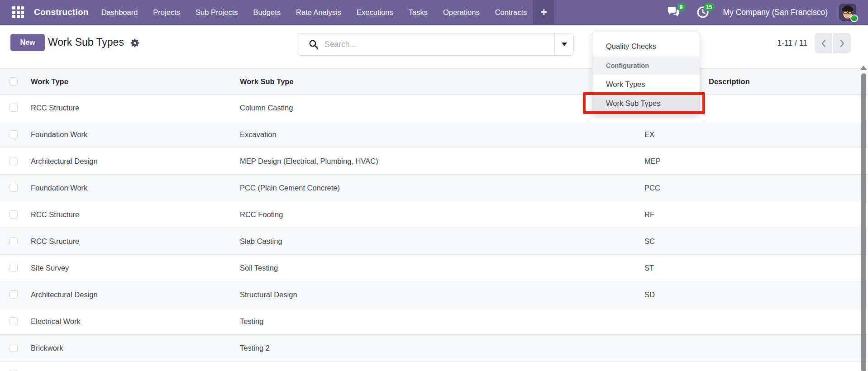  I want to click on pager-next-button, so click(842, 43).